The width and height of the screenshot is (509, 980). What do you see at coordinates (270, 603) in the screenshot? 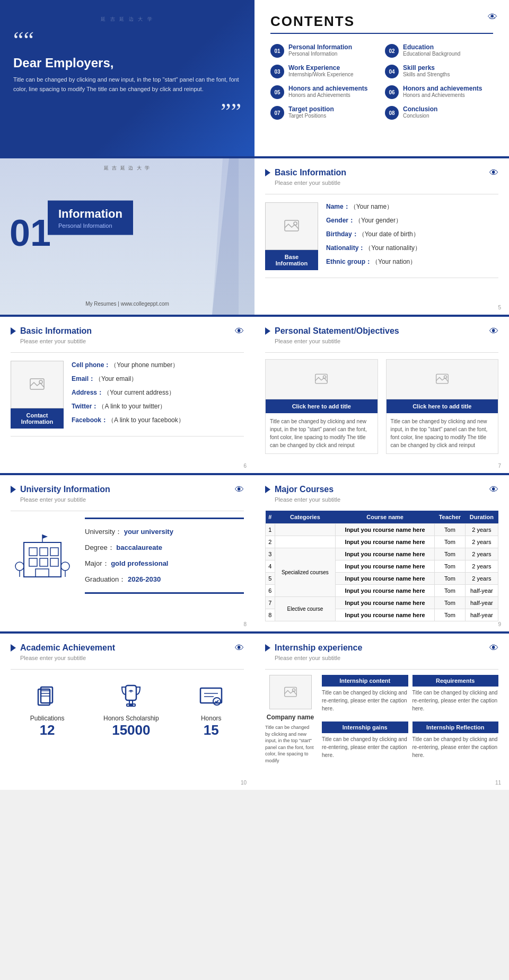
I see `course-num-cell: 7` at bounding box center [270, 603].